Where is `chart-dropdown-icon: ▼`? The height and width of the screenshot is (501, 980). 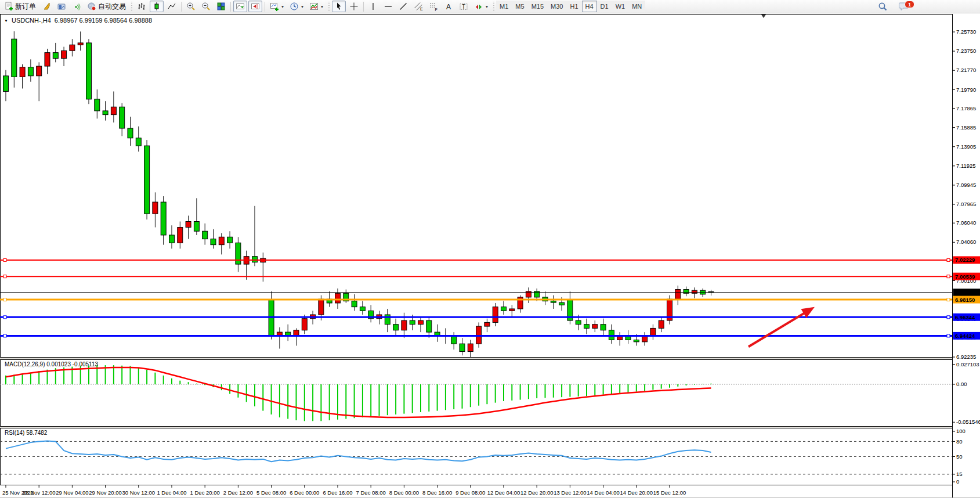
chart-dropdown-icon: ▼ is located at coordinates (6, 21).